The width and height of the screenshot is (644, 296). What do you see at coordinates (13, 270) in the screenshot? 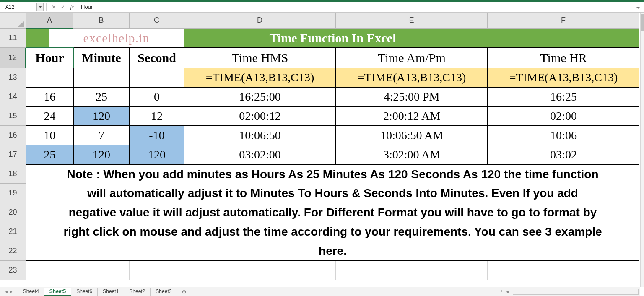
I see `row-header-23: 23` at bounding box center [13, 270].